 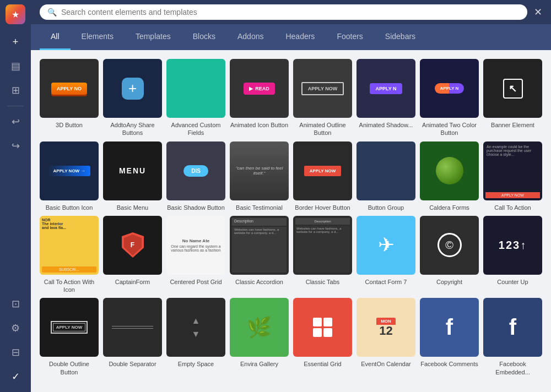 What do you see at coordinates (386, 327) in the screenshot?
I see `item-thumb: MON 12` at bounding box center [386, 327].